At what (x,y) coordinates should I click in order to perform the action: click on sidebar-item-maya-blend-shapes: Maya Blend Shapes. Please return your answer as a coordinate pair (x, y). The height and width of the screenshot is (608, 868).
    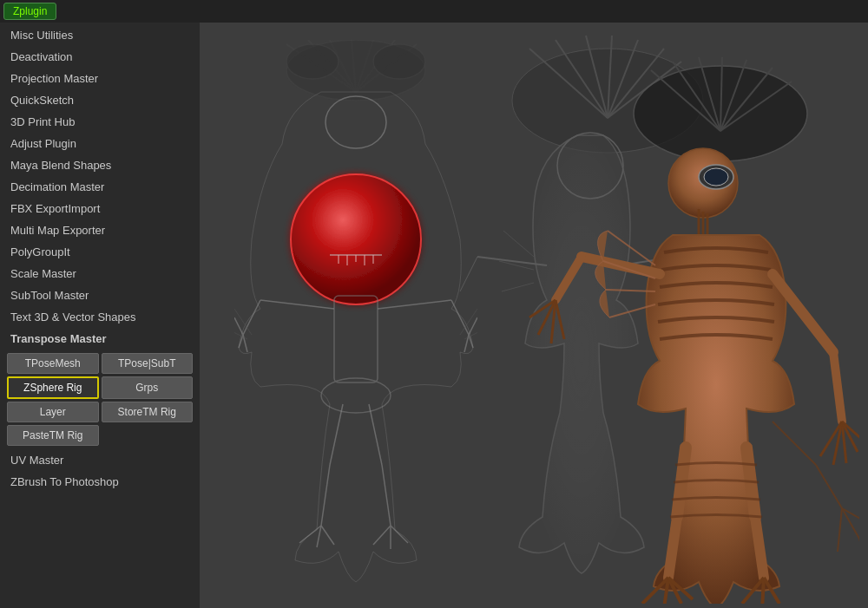
    Looking at the image, I should click on (100, 165).